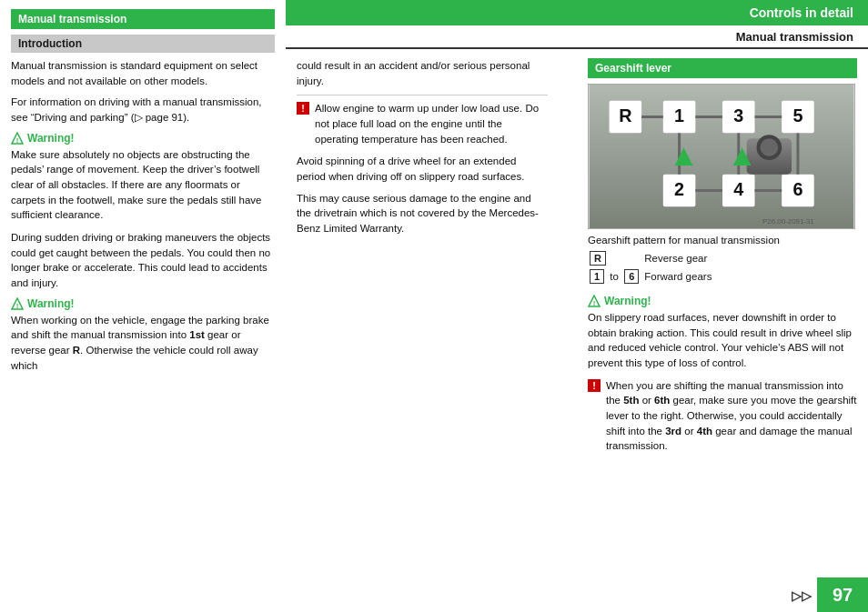 The height and width of the screenshot is (612, 868). I want to click on forward-arrow: ▷▷, so click(802, 596).